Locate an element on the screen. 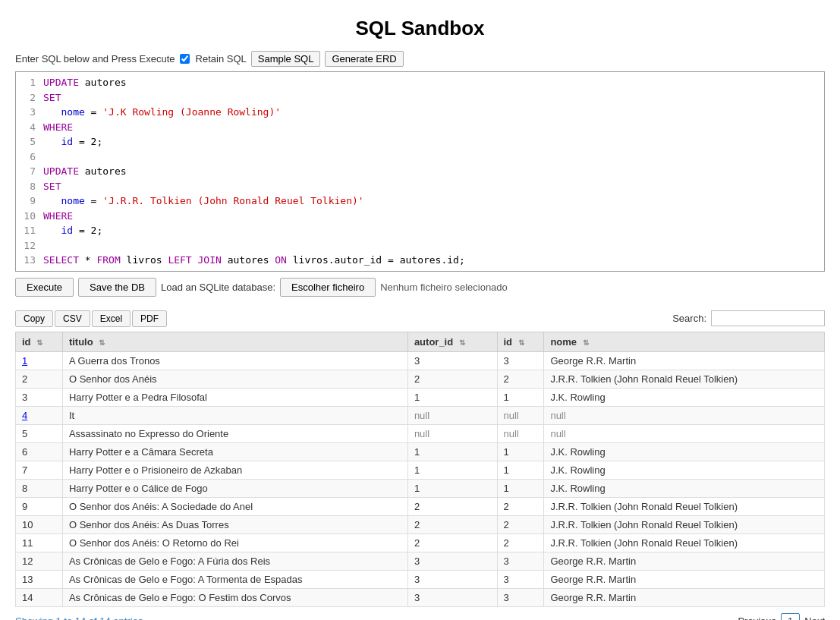 The height and width of the screenshot is (620, 840). save-db-button: Save the DB is located at coordinates (117, 287).